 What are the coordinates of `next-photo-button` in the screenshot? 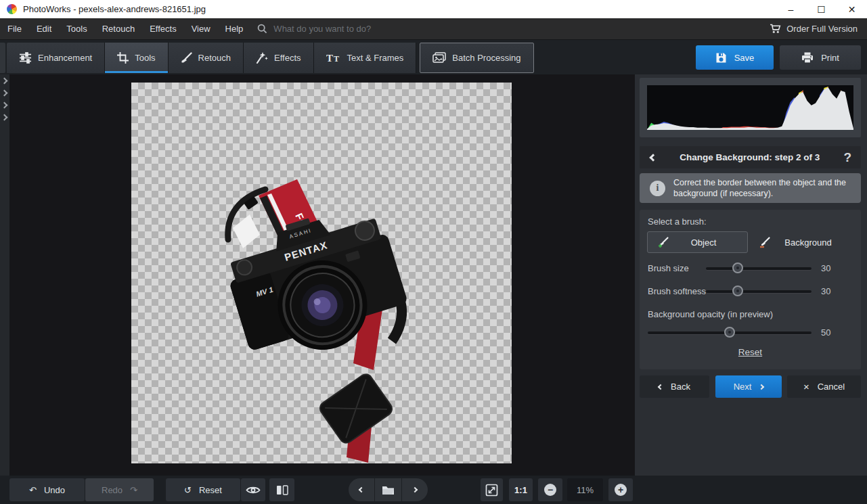 It's located at (414, 490).